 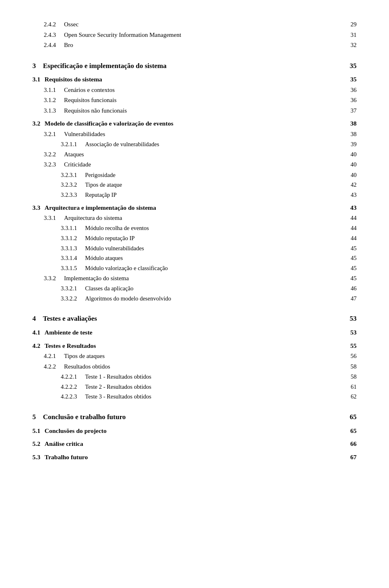 I want to click on toc-entry: 3.1.1Cenários e contextos36, so click(x=194, y=90).